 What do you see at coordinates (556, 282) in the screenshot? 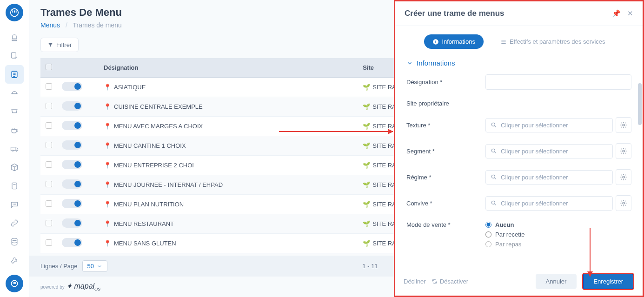
I see `cancel-button: Annuler` at bounding box center [556, 282].